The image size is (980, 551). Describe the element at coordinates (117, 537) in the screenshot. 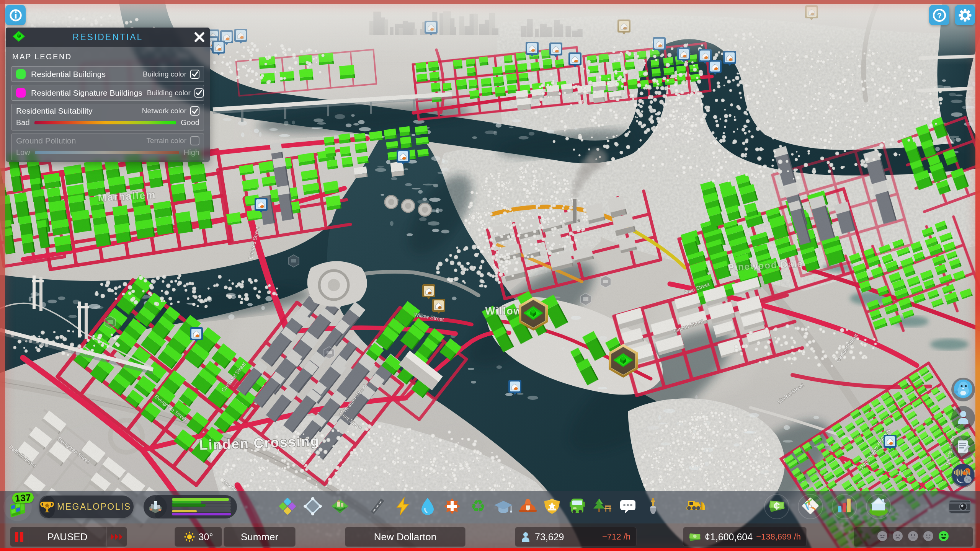

I see `speed-up-button` at that location.